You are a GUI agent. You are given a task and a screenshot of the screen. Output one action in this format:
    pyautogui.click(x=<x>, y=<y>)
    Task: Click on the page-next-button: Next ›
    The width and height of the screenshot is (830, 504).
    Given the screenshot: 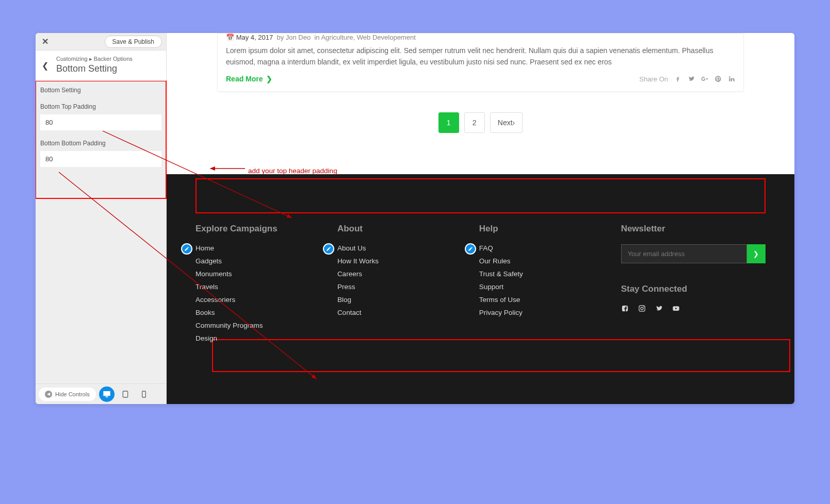 What is the action you would take?
    pyautogui.click(x=507, y=123)
    